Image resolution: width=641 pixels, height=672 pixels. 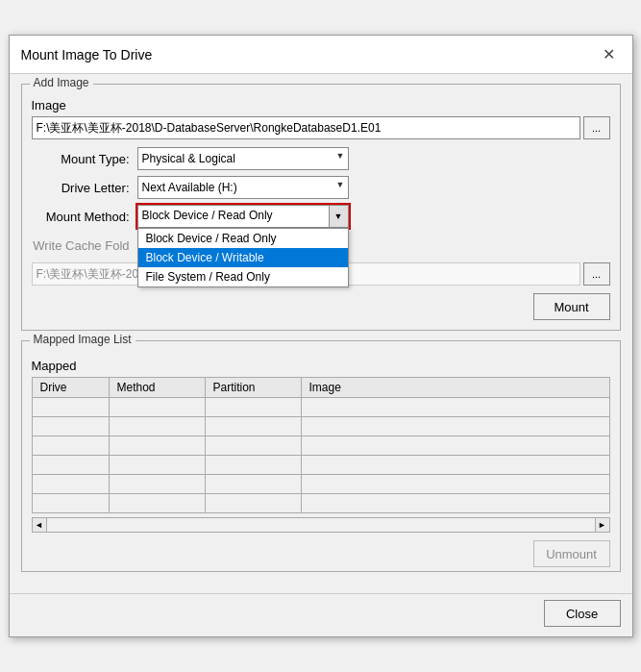 What do you see at coordinates (253, 388) in the screenshot?
I see `col-partition: Partition` at bounding box center [253, 388].